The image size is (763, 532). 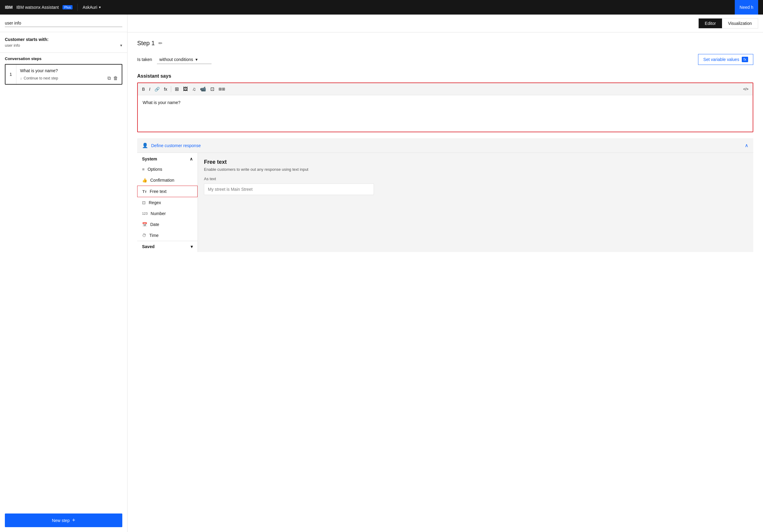 I want to click on response-list: System ∧ ≡ Options 👍 Confirmation, so click(x=167, y=203).